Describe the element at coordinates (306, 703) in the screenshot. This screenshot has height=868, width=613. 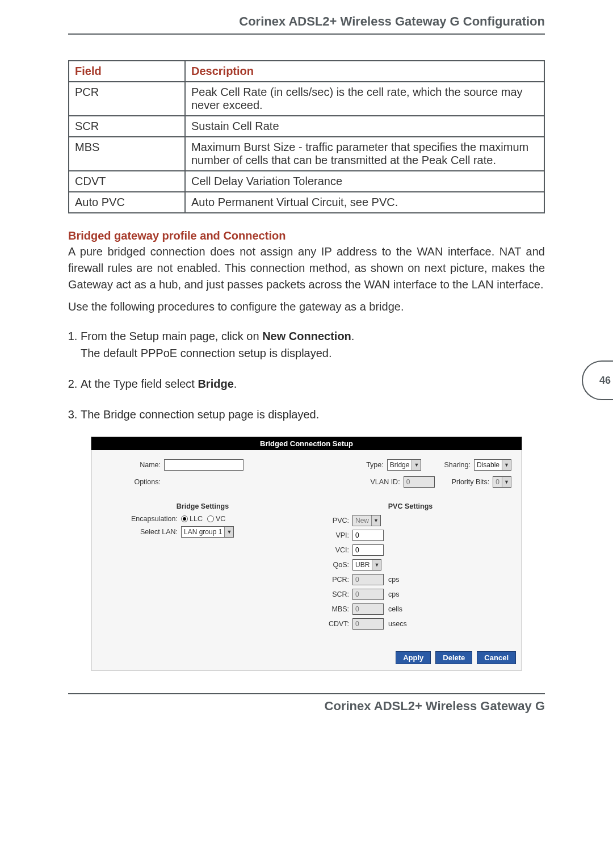
I see `page-footer: Corinex ADSL2+ Wireless Gateway G` at that location.